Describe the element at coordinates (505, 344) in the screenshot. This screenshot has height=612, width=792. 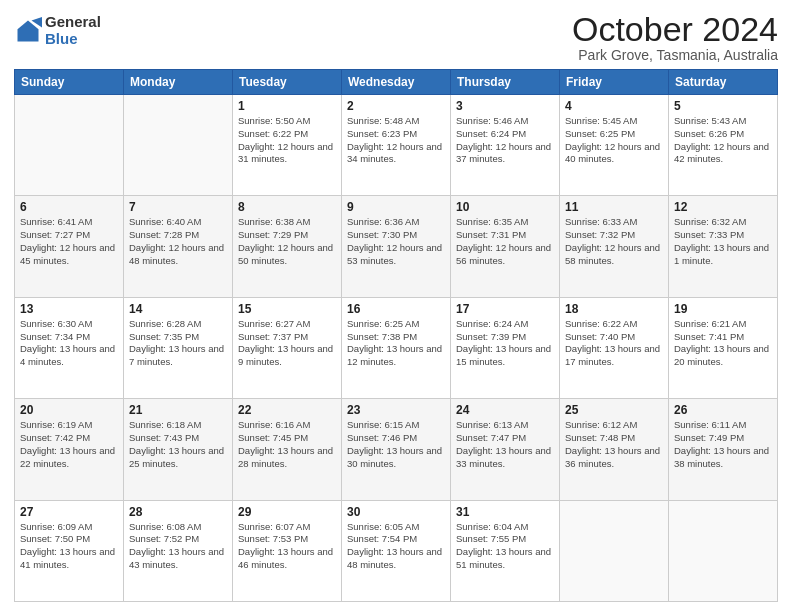
I see `day-info: Sunrise: 6:24 AM Sunset: 7:39 PM Dayligh…` at that location.